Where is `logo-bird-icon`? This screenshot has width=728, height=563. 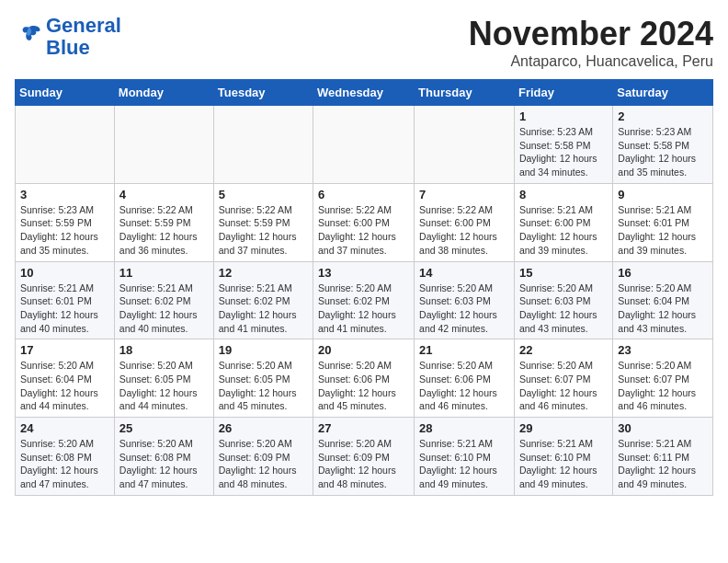
logo-bird-icon is located at coordinates (29, 35).